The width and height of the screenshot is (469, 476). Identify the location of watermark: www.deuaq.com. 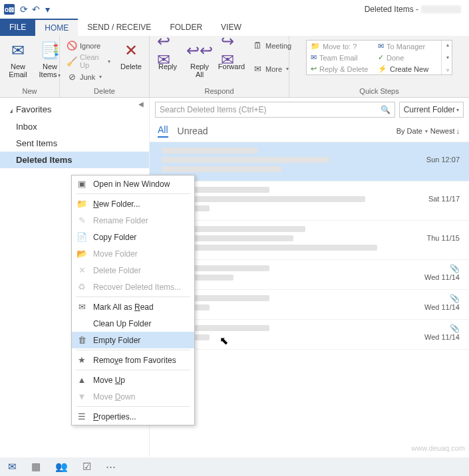
(438, 448).